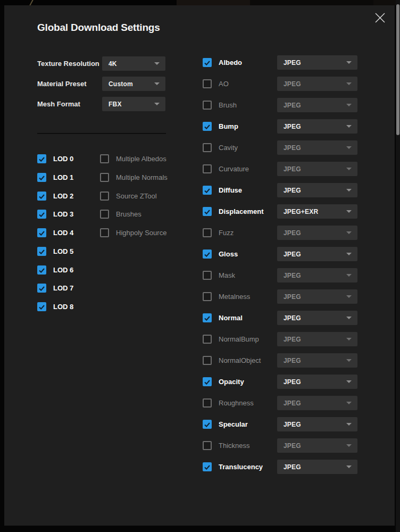 This screenshot has height=532, width=400. I want to click on gloss-checkbox, so click(207, 254).